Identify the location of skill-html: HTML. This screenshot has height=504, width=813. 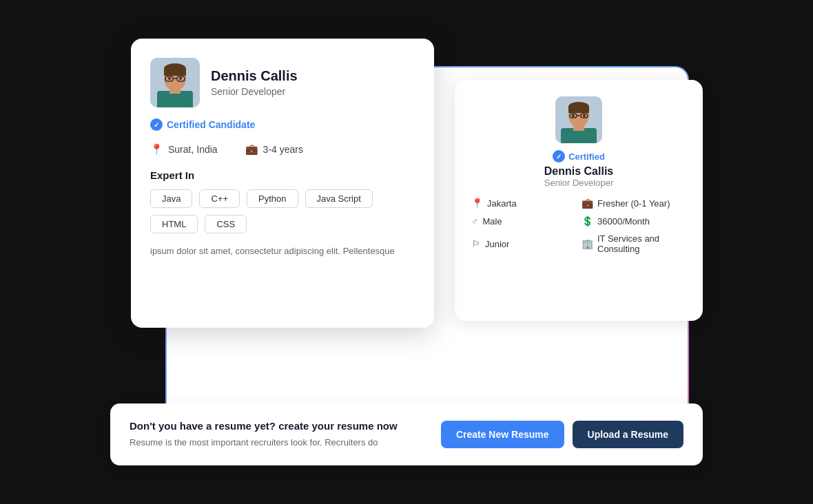
(174, 224).